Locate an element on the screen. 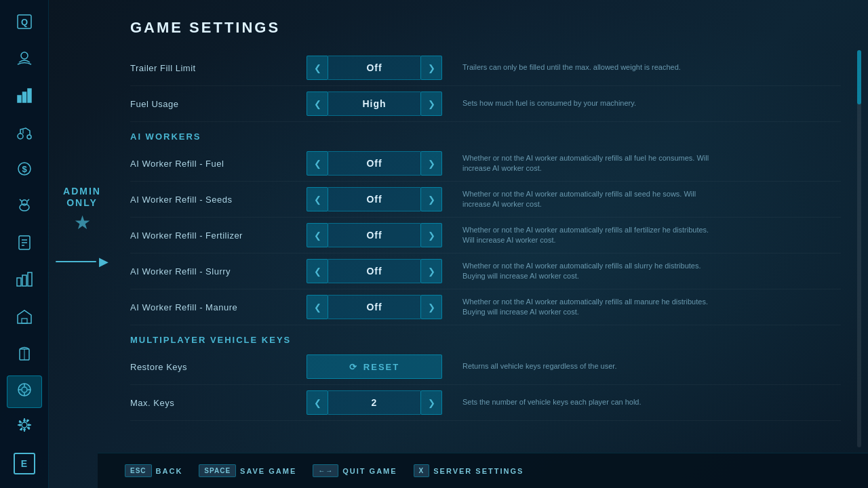  value-control-ai-refill-slurry: ❮ Off ❯ is located at coordinates (374, 271).